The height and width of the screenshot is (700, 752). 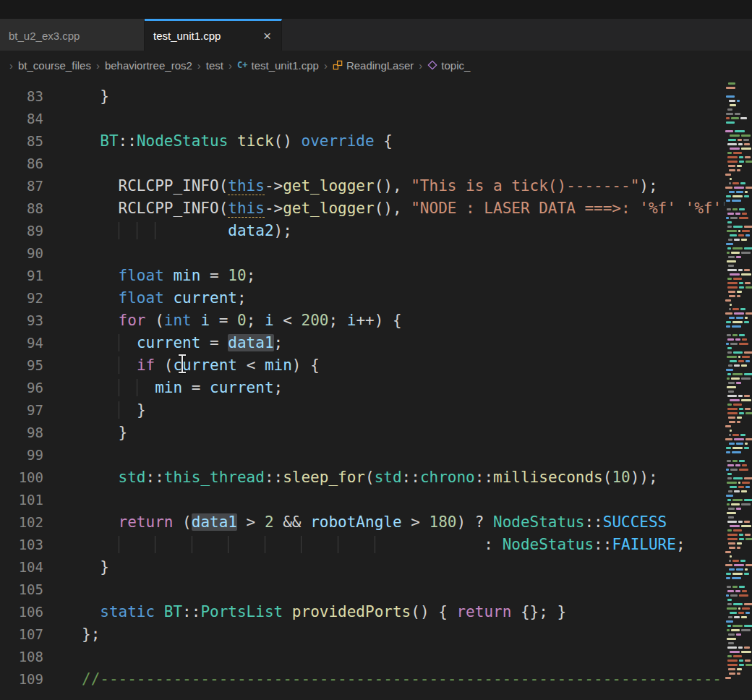 What do you see at coordinates (215, 65) in the screenshot?
I see `breadcrumb-item: test` at bounding box center [215, 65].